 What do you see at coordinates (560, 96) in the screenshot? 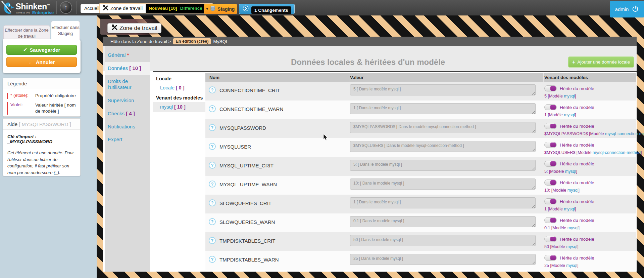
I see `origin-line: 5 [Modèle mysql]` at bounding box center [560, 96].